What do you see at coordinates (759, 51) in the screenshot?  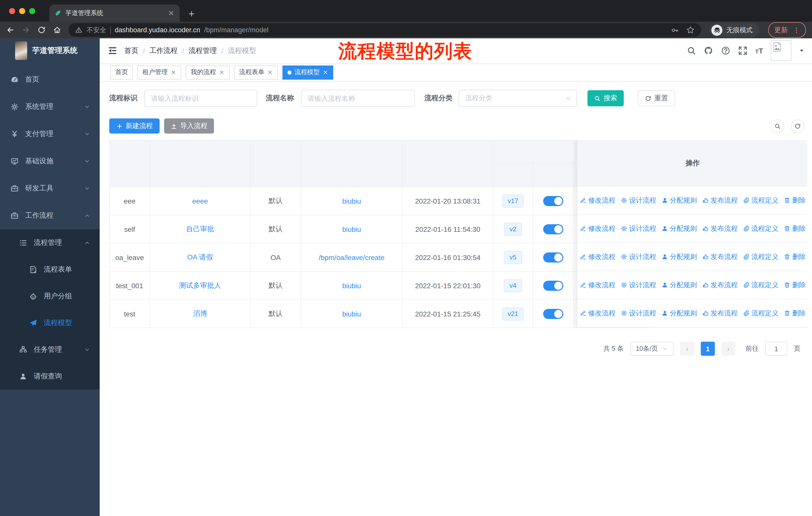 I see `font-size-icon: TT` at bounding box center [759, 51].